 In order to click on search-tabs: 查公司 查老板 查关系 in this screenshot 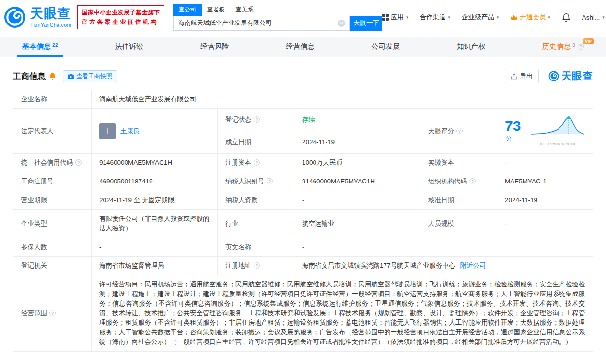, I will do `click(278, 10)`.